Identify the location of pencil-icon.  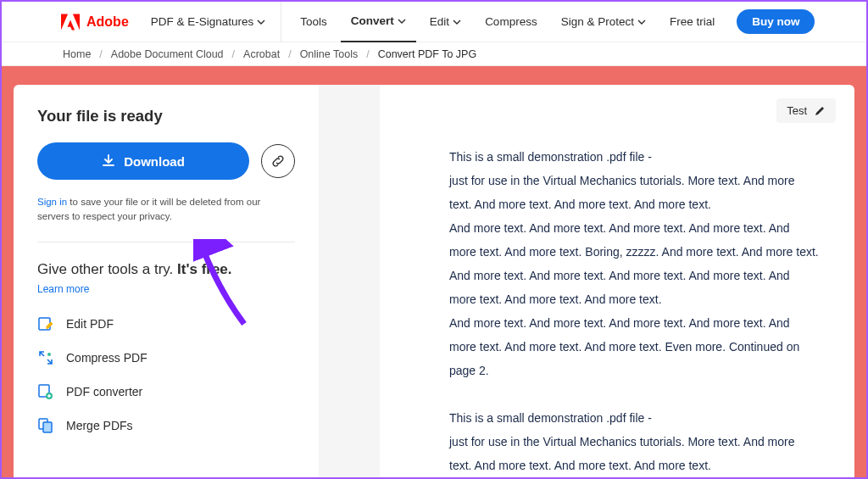
(820, 111).